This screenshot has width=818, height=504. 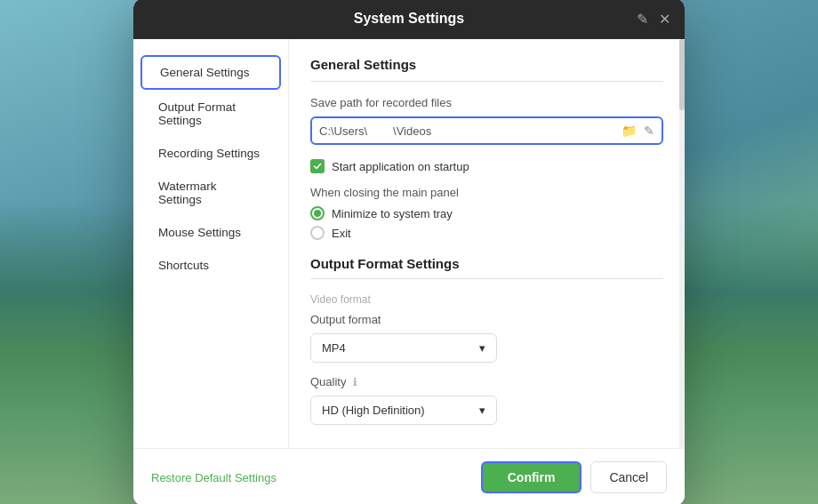 I want to click on exit-label: Exit, so click(x=341, y=233).